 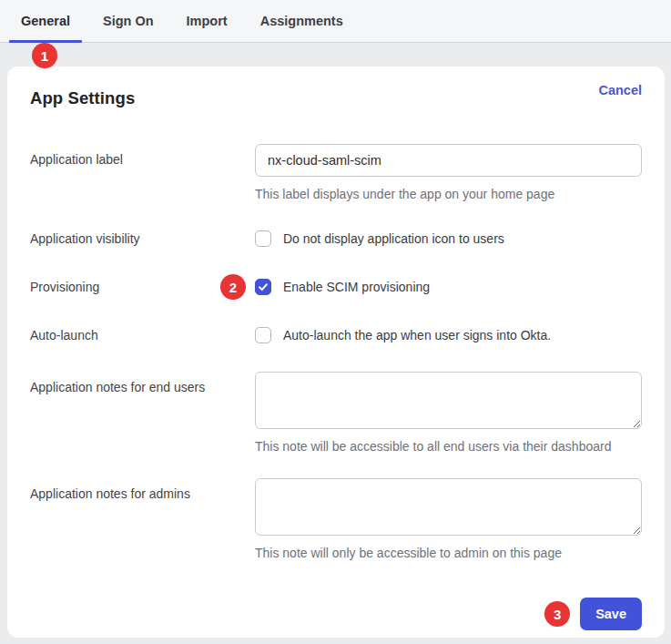 I want to click on save-button: Save, so click(x=611, y=614).